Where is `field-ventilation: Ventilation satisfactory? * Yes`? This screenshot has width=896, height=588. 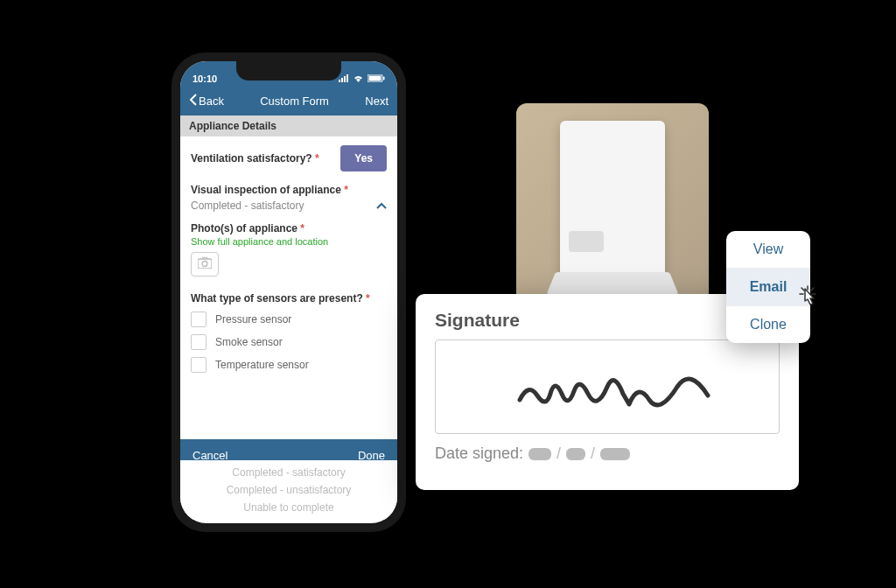
field-ventilation: Ventilation satisfactory? * Yes is located at coordinates (289, 158).